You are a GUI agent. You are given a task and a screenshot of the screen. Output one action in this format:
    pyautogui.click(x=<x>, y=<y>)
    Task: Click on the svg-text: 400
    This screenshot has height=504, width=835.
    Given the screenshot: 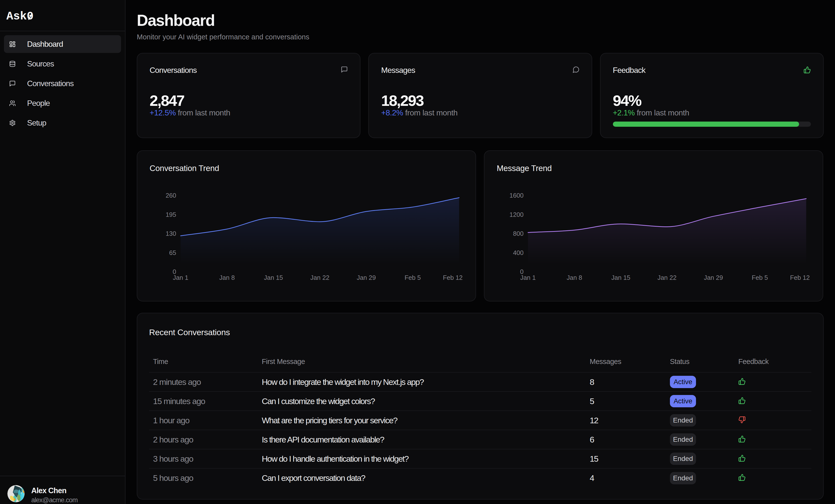 What is the action you would take?
    pyautogui.click(x=518, y=253)
    